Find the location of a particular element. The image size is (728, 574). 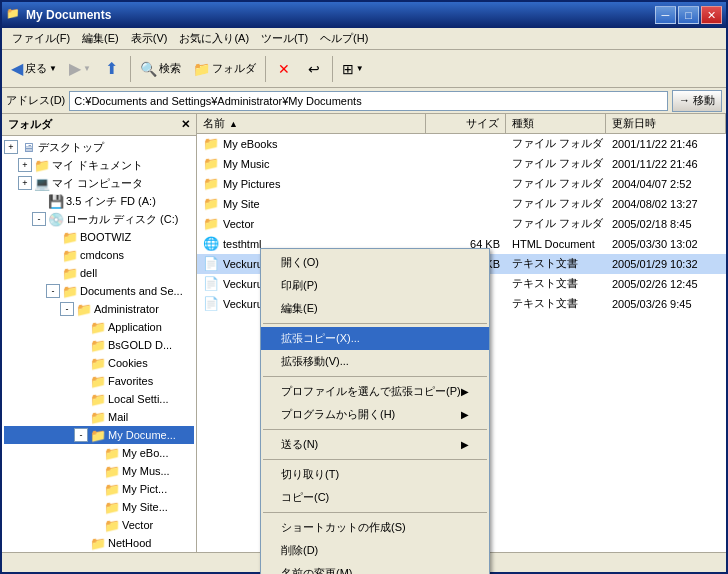

tree-label-bsgold: BsGOLD D... is located at coordinates (140, 345).